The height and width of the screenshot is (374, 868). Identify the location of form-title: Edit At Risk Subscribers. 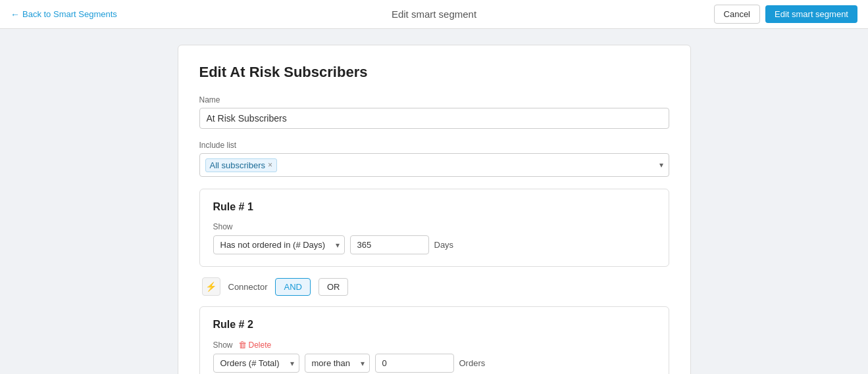
(434, 72).